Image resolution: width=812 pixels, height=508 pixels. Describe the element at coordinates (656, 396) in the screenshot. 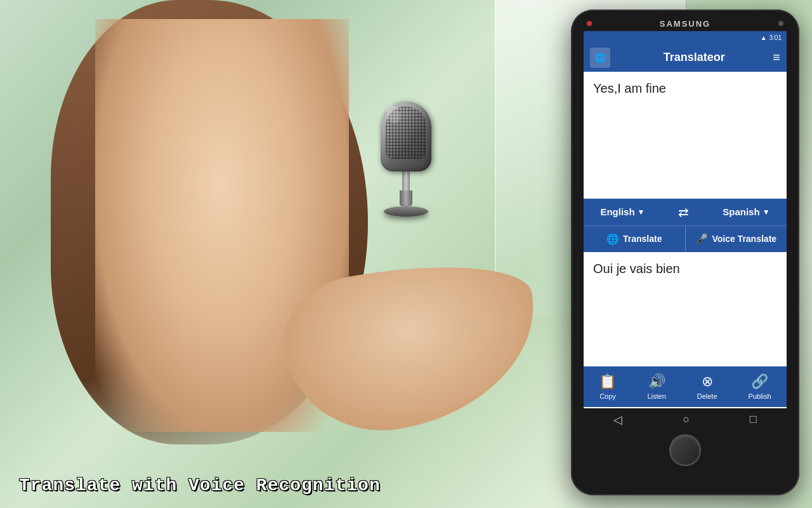

I see `listen-label: Listen` at that location.